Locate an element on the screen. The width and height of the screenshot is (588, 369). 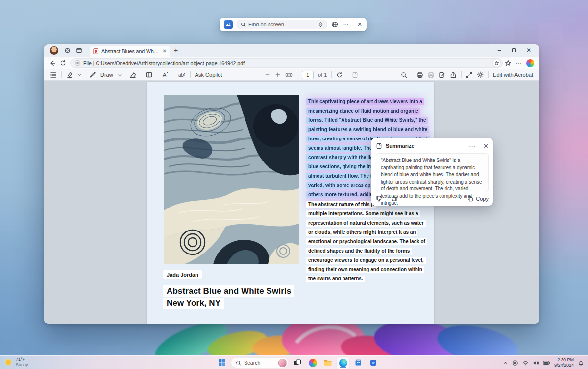
find-on-screen-input: Find on screen is located at coordinates (282, 24).